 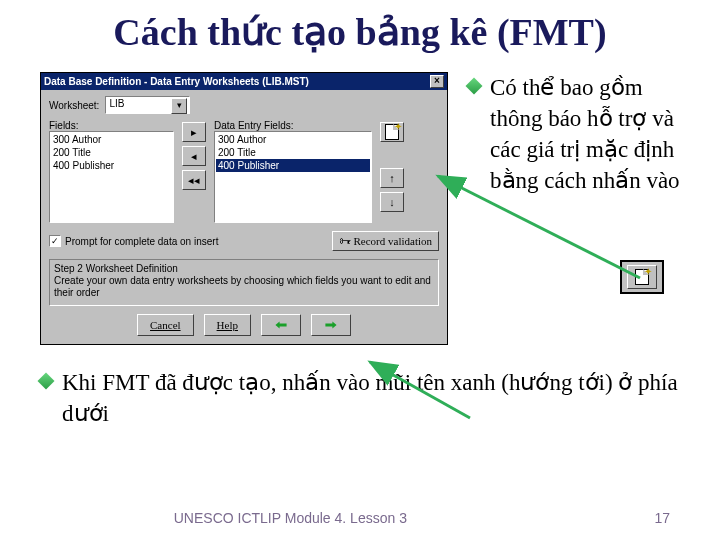 What do you see at coordinates (290, 518) in the screenshot?
I see `footer-text: UNESCO ICTLIP Module 4. Lesson 3` at bounding box center [290, 518].